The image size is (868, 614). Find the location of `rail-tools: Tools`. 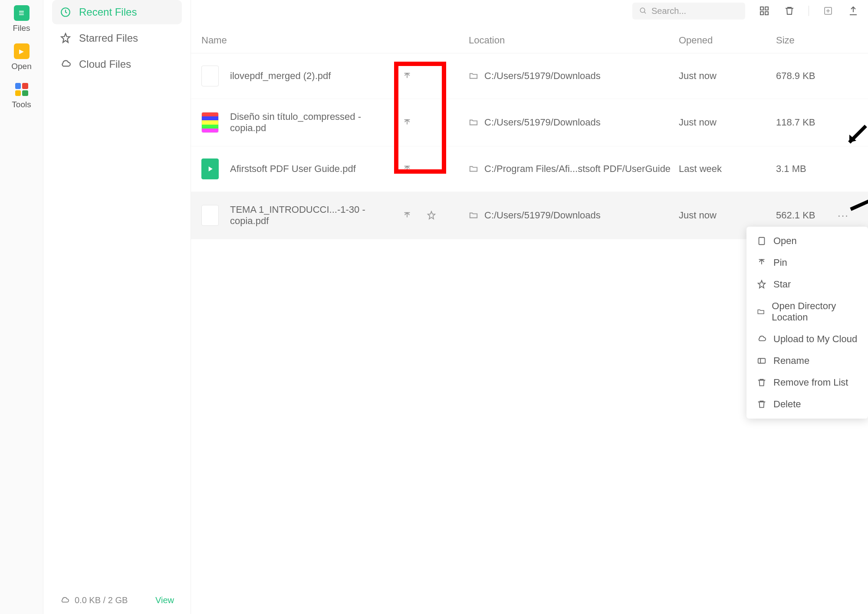

rail-tools: Tools is located at coordinates (22, 96).